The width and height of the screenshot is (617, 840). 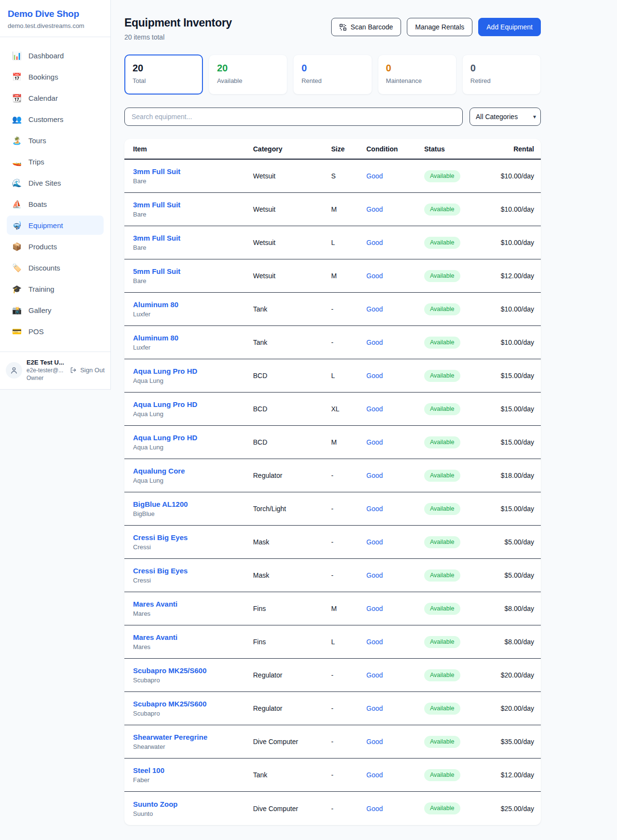 I want to click on category-select: All Categories, so click(x=505, y=117).